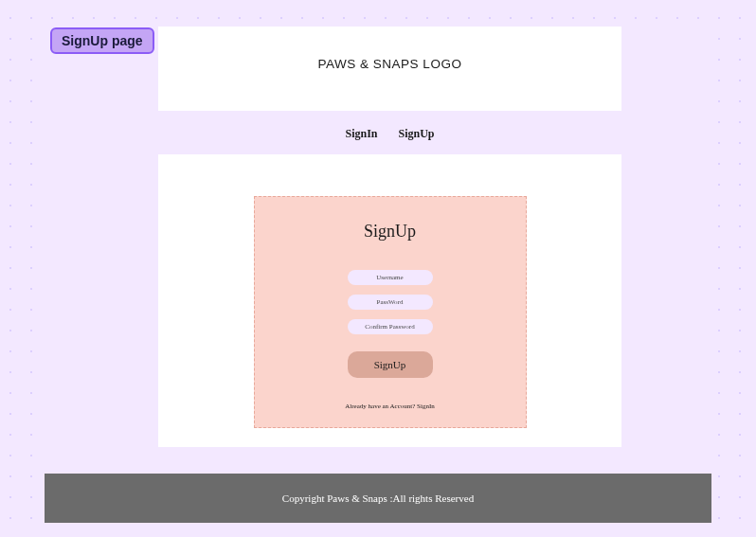 This screenshot has height=537, width=756. I want to click on page-badge: SignUp page, so click(102, 41).